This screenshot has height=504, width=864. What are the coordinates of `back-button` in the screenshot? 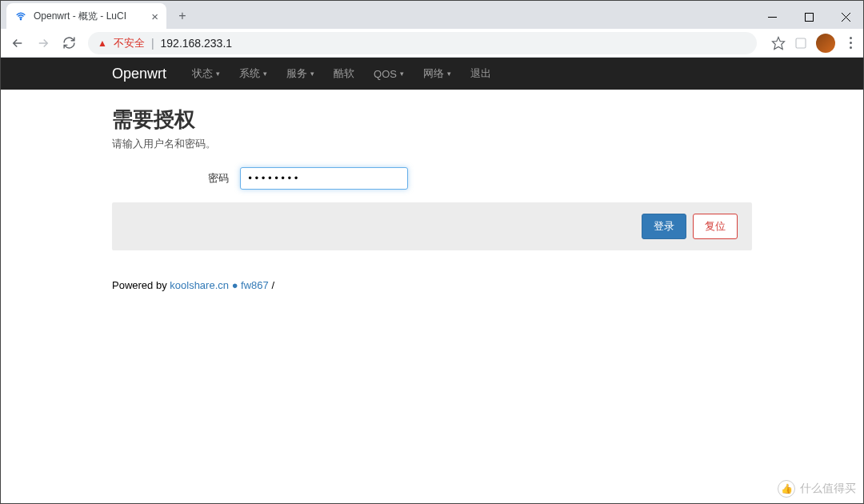 It's located at (18, 43).